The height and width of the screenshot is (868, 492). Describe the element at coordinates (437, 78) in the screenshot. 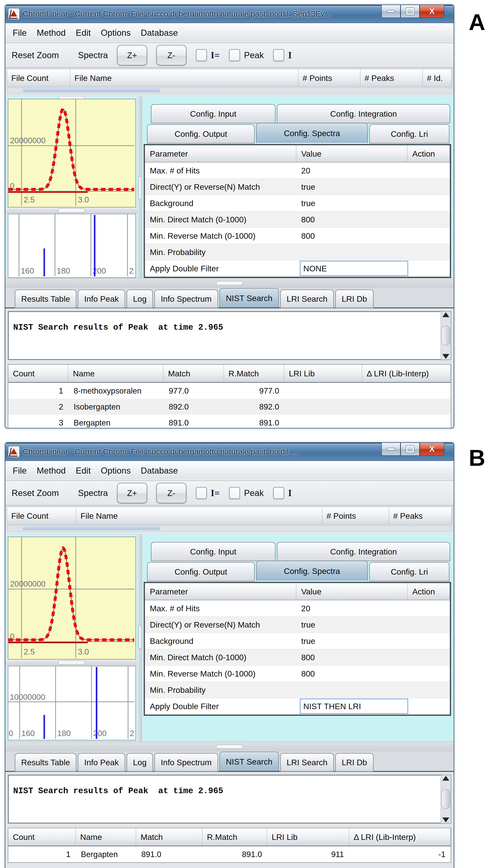

I see `file-column-header: # Id.` at that location.